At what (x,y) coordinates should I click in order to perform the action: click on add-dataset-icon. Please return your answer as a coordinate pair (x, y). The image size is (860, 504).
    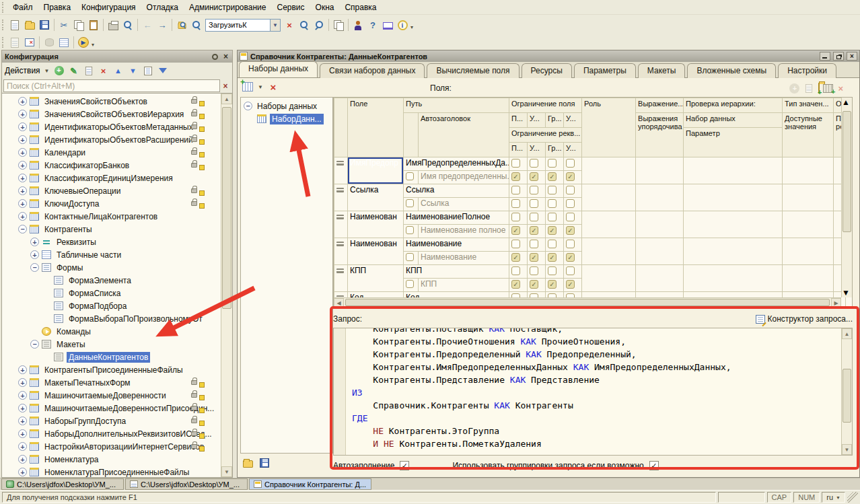
    Looking at the image, I should click on (248, 87).